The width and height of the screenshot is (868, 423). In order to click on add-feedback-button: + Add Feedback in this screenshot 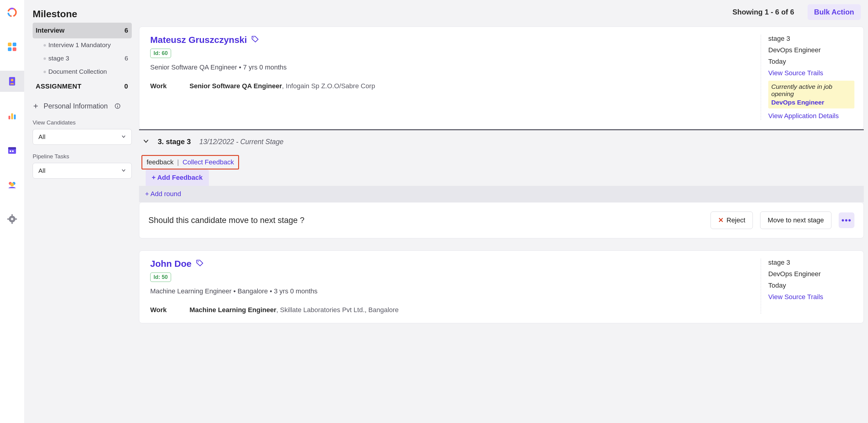, I will do `click(177, 178)`.